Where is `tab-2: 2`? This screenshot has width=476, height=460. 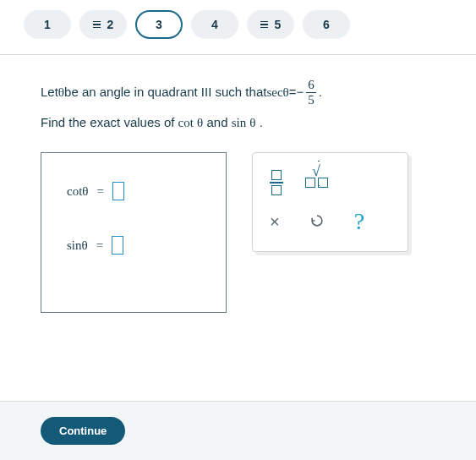
tab-2: 2 is located at coordinates (103, 25).